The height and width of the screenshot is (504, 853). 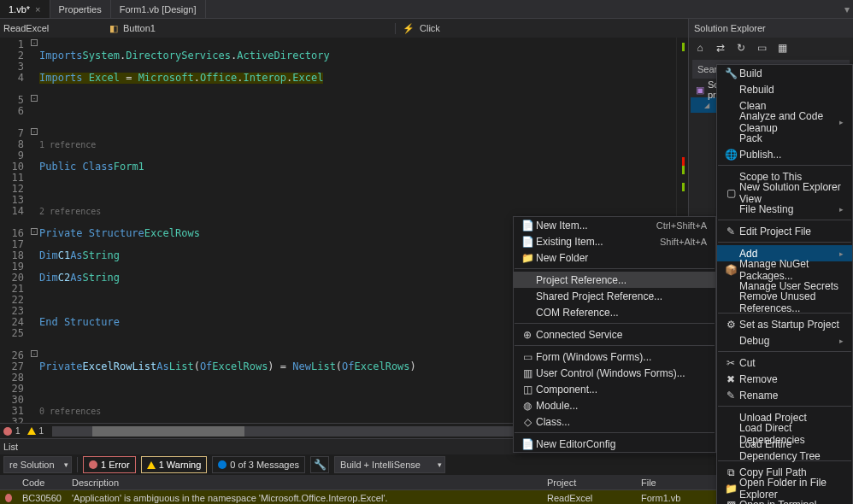 What do you see at coordinates (615, 405) in the screenshot?
I see `menu-item: ◍Module...` at bounding box center [615, 405].